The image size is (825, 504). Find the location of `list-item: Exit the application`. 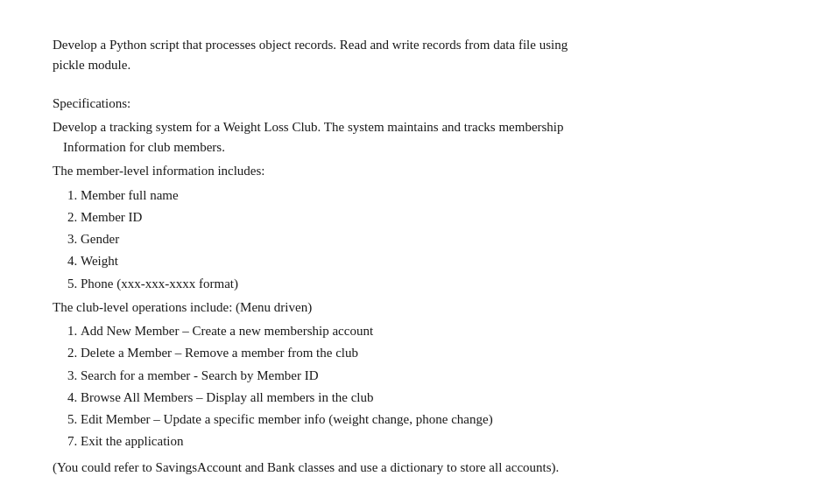

list-item: Exit the application is located at coordinates (427, 441).